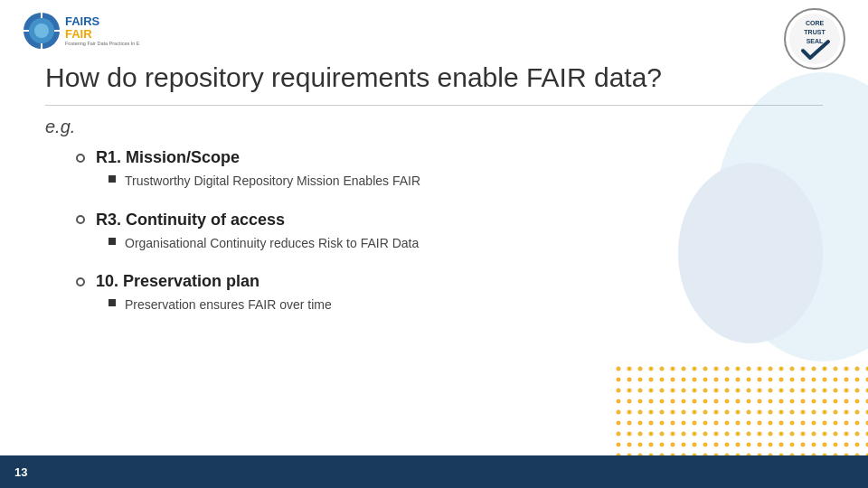 This screenshot has height=488, width=868. Describe the element at coordinates (112, 303) in the screenshot. I see `square-bullet-r10` at that location.